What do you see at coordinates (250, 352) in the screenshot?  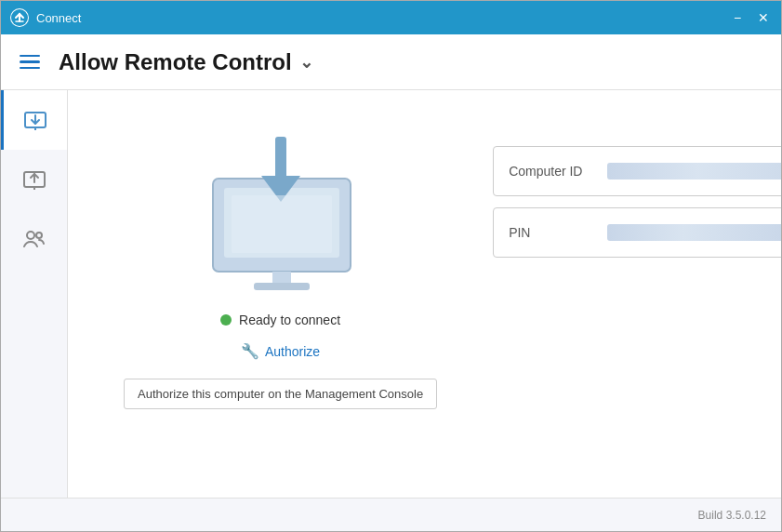 I see `wrench-icon: 🔧` at bounding box center [250, 352].